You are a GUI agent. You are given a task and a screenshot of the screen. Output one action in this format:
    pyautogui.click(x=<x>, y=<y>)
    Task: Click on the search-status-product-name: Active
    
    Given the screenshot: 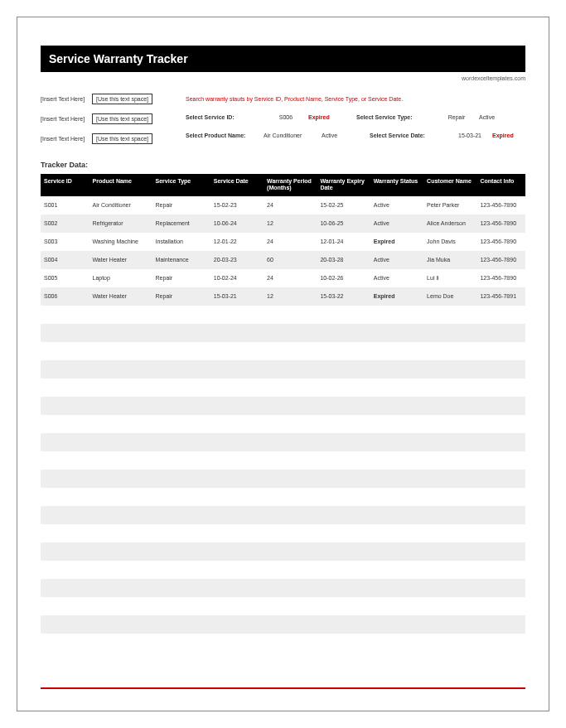 What is the action you would take?
    pyautogui.click(x=338, y=136)
    